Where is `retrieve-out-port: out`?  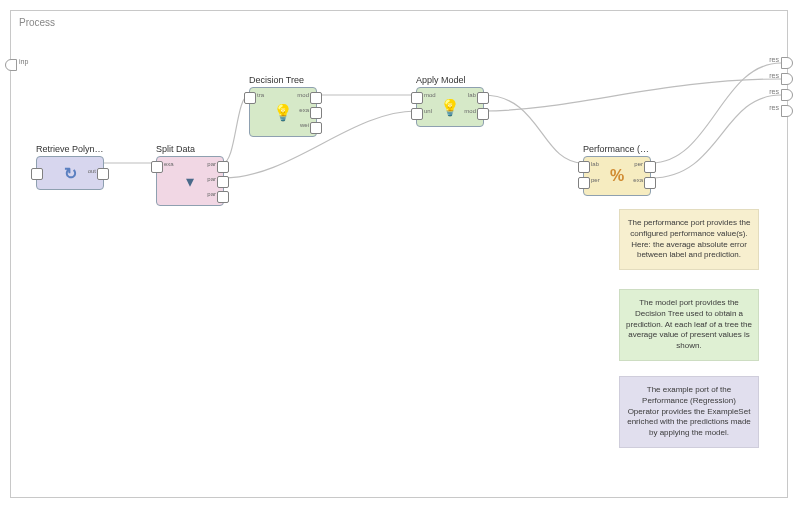 retrieve-out-port: out is located at coordinates (103, 174).